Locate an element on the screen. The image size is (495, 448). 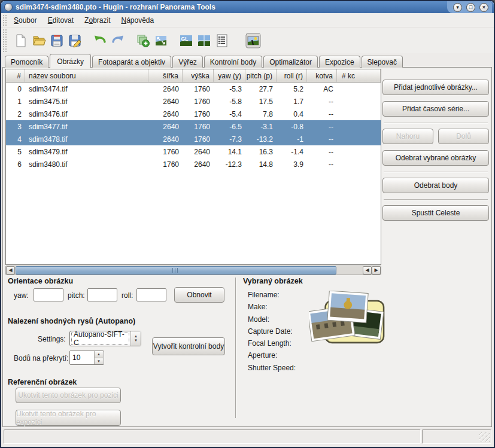
yaw-input is located at coordinates (48, 295).